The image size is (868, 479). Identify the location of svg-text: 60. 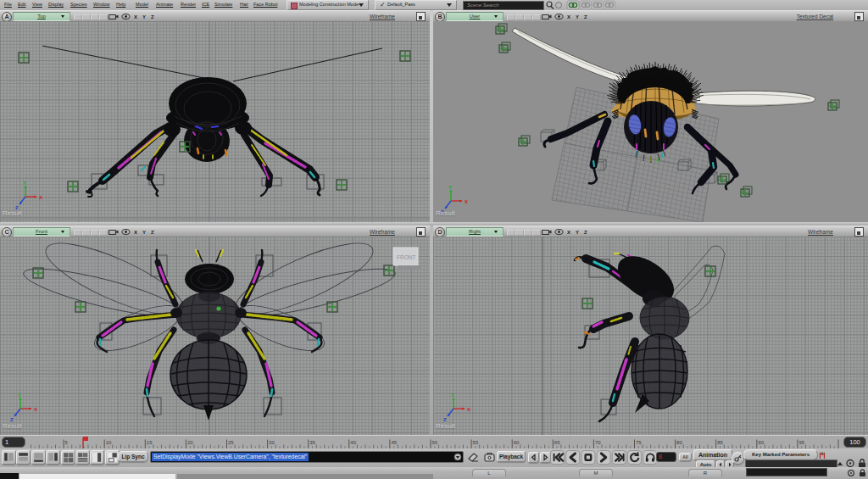
(517, 443).